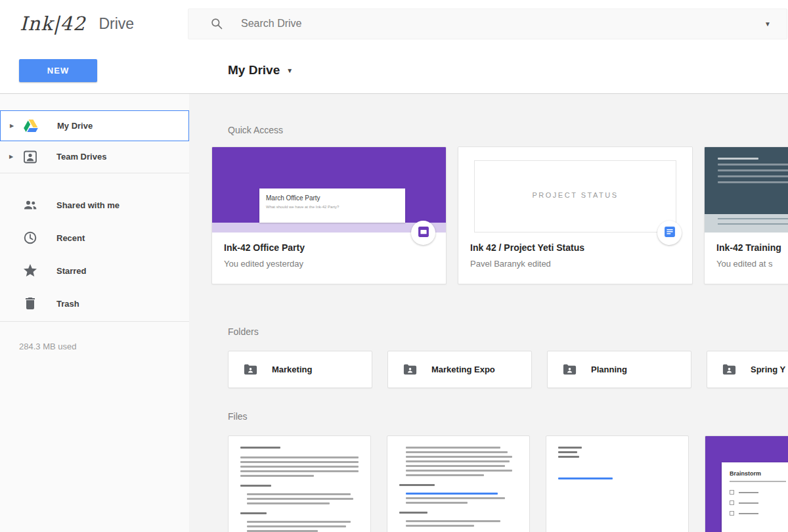 The height and width of the screenshot is (532, 788). I want to click on slide-footer-band, so click(746, 223).